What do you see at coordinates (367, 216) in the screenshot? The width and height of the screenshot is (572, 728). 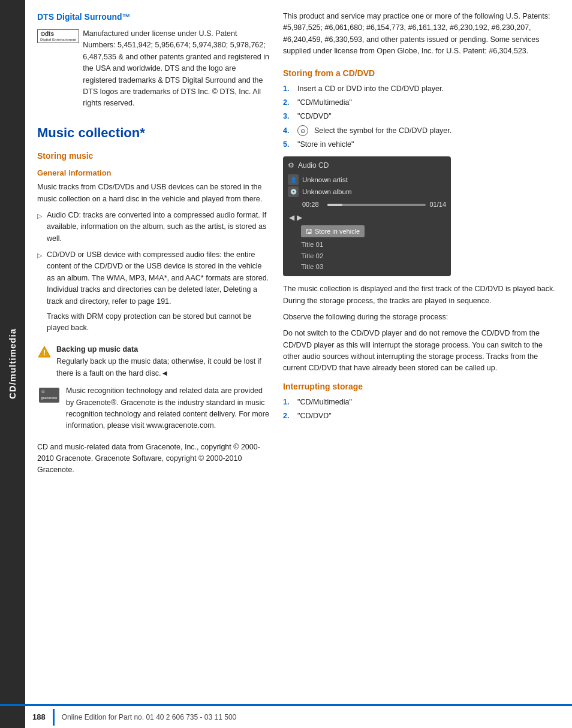 I see `cd-player-ui: ⚙ Audio CD 👤 Unknown artist 💿 Unknown al…` at bounding box center [367, 216].